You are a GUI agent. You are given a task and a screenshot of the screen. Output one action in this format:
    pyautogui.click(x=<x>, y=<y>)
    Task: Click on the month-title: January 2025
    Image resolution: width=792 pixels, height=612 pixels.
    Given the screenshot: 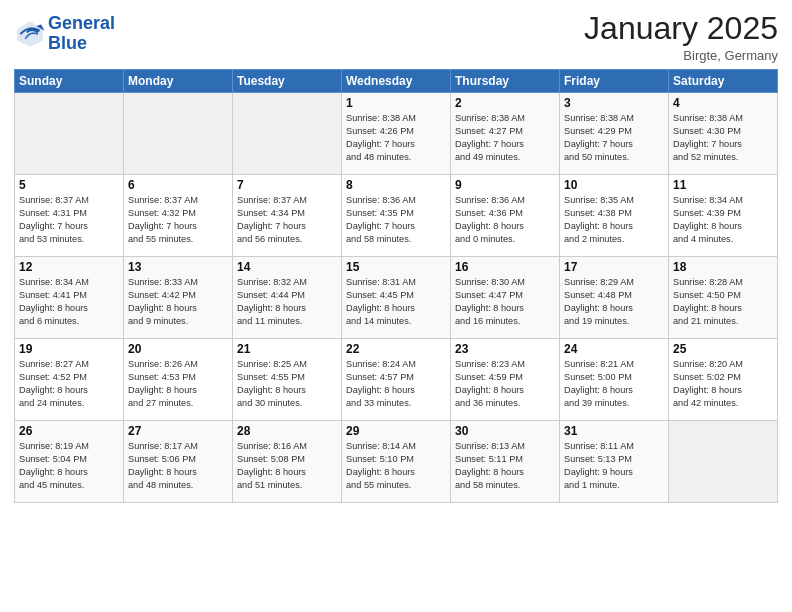 What is the action you would take?
    pyautogui.click(x=681, y=28)
    